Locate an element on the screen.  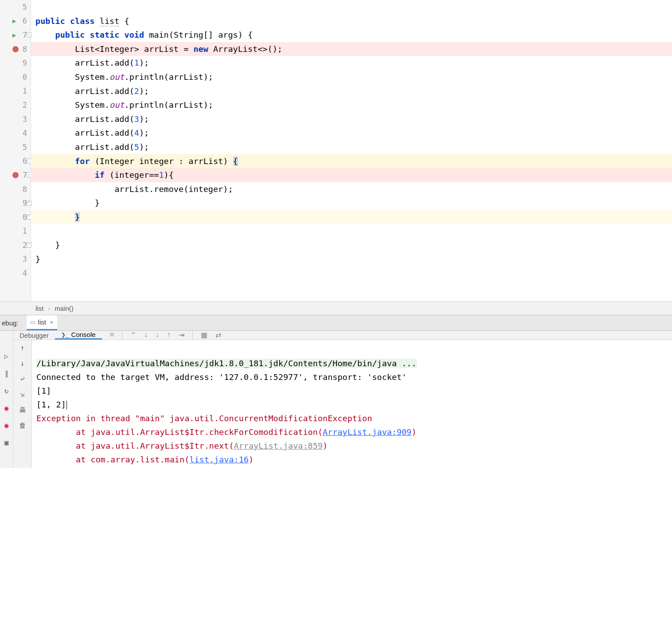
breadcrumb-item: list is located at coordinates (39, 309).